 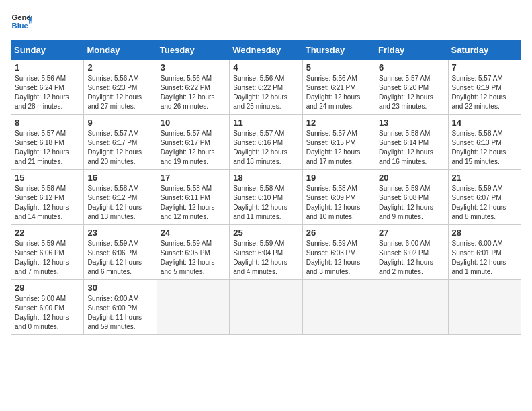 I want to click on weekday-header-friday: Friday, so click(x=412, y=50).